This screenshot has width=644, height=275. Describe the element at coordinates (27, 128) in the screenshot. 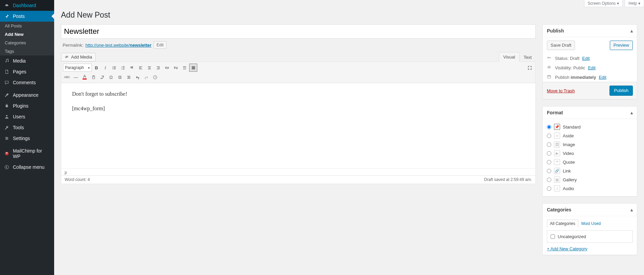

I see `sidebar-item-tools: Tools` at that location.